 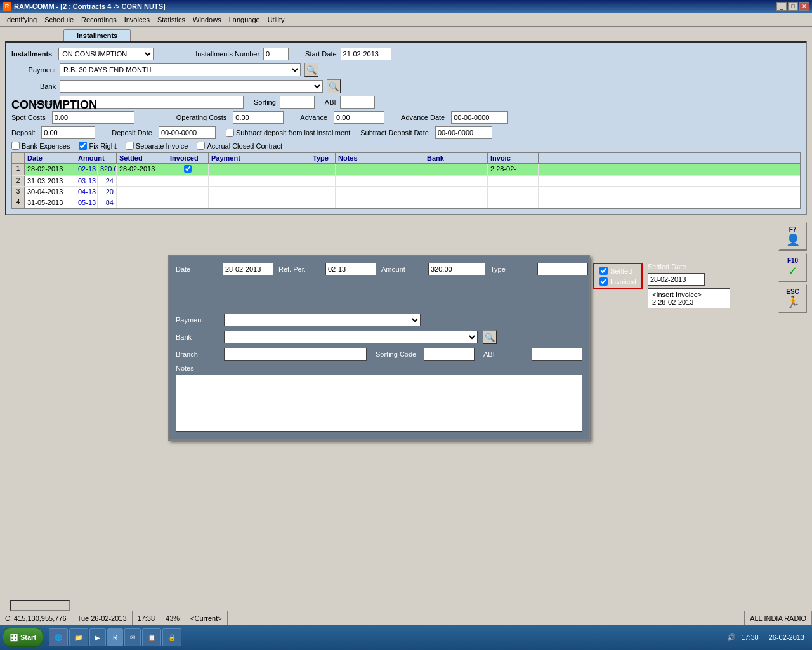 What do you see at coordinates (103, 618) in the screenshot?
I see `status-date: Tue 26-02-2013` at bounding box center [103, 618].